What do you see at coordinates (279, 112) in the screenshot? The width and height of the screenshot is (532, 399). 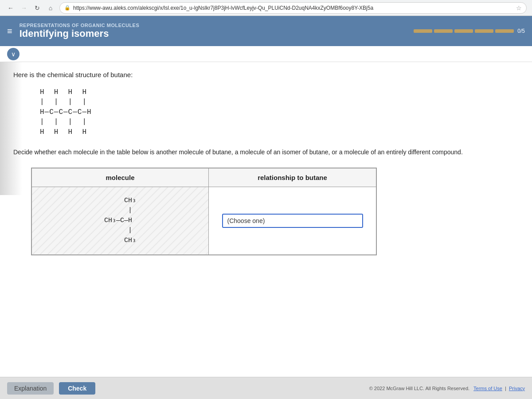 I see `butane-structure-diagram: H H H H | | | | H—C—C—C—C—H | | | | H H …` at bounding box center [279, 112].